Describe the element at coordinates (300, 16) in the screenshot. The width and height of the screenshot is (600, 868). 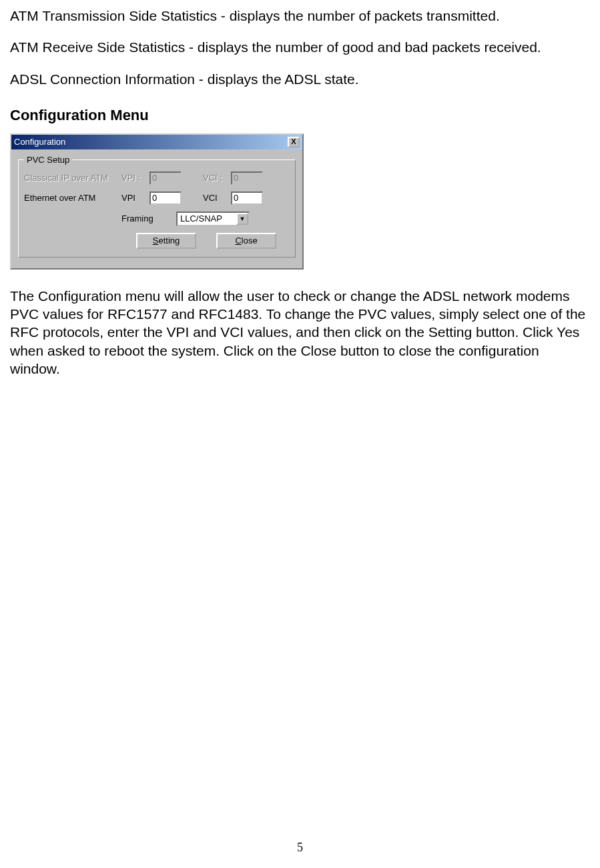
I see `paragraph-atm-tx: ATM Transmission Side Statistics - displ…` at that location.